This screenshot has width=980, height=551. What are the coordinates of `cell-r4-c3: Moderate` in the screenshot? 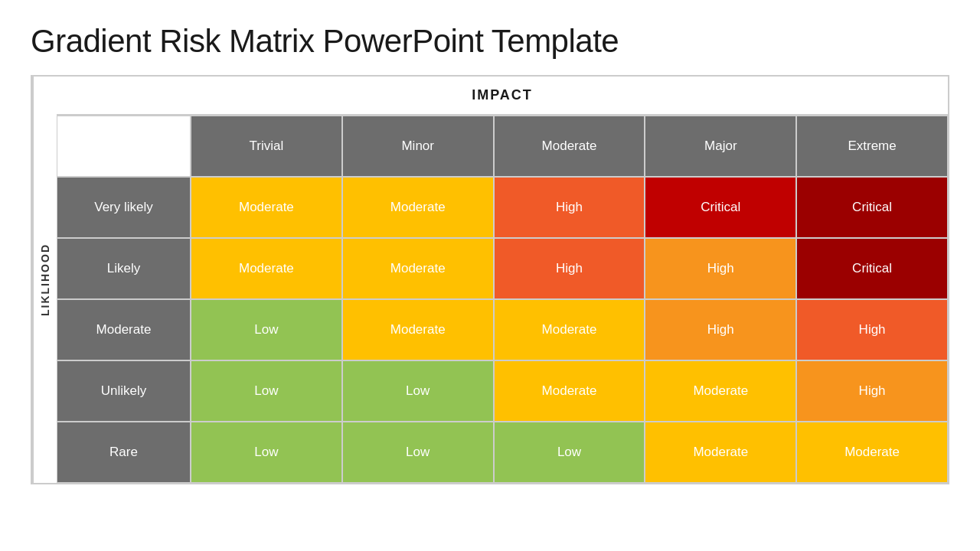 It's located at (720, 452).